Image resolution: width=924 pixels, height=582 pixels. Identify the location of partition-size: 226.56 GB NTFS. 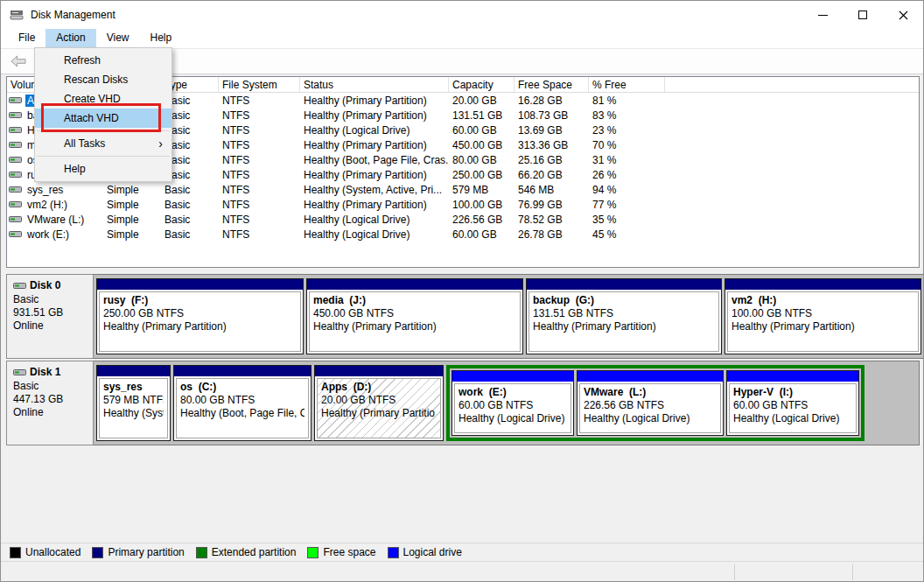
(650, 406).